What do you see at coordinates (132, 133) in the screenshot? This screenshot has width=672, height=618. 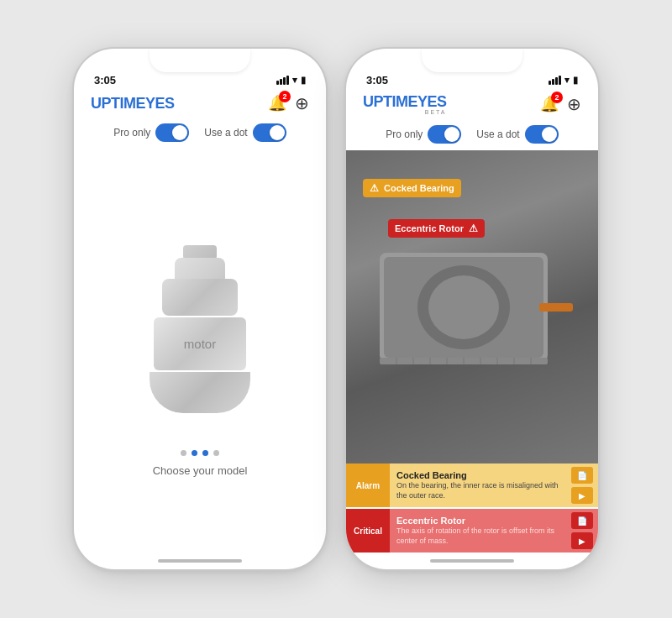 I see `pro-only-label: Pro only` at bounding box center [132, 133].